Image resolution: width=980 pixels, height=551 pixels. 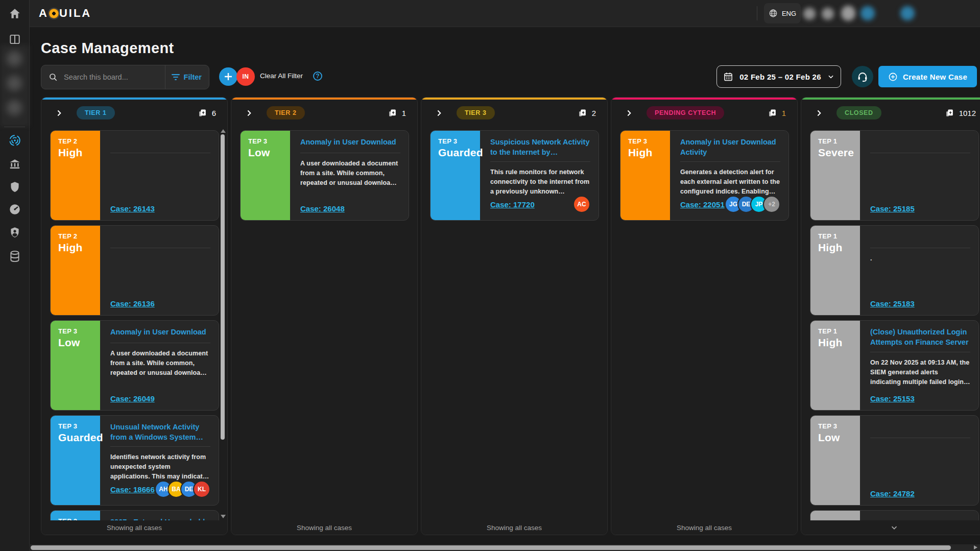 What do you see at coordinates (76, 13) in the screenshot?
I see `logo-text-suffix: UILA` at bounding box center [76, 13].